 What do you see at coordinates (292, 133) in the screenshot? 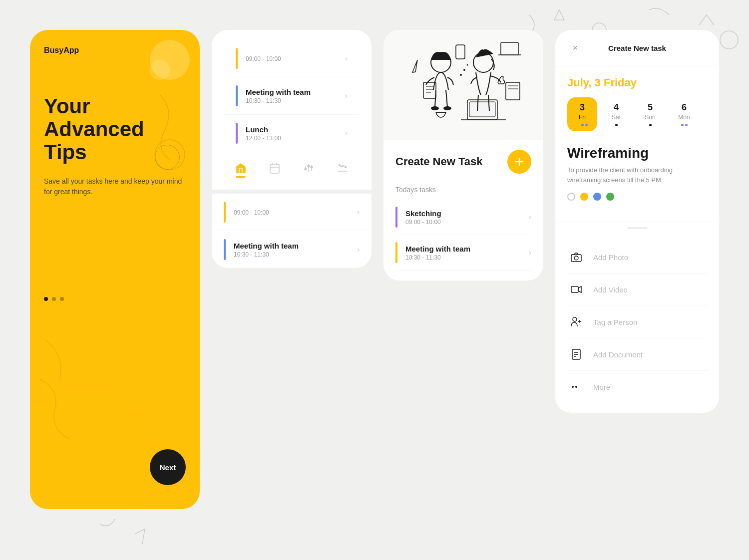
I see `schedule-item-2: Lunch 12:00 - 13:00 ›` at bounding box center [292, 133].